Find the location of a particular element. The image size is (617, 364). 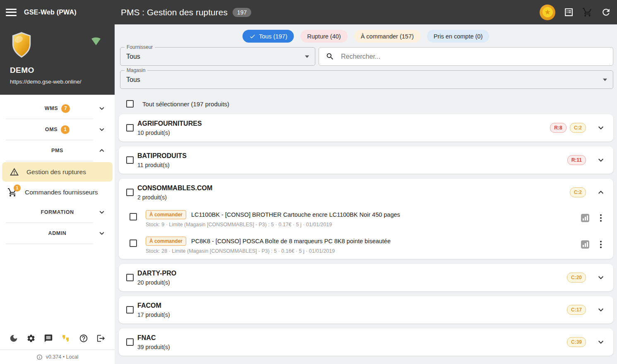

sidebar-group-oms: OMS 1 is located at coordinates (57, 129).